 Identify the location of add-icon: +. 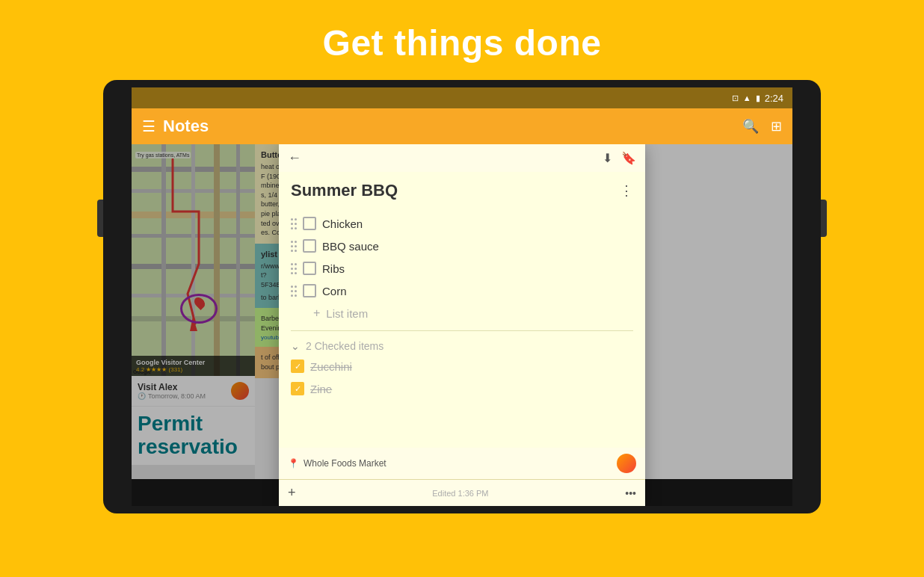
(317, 313).